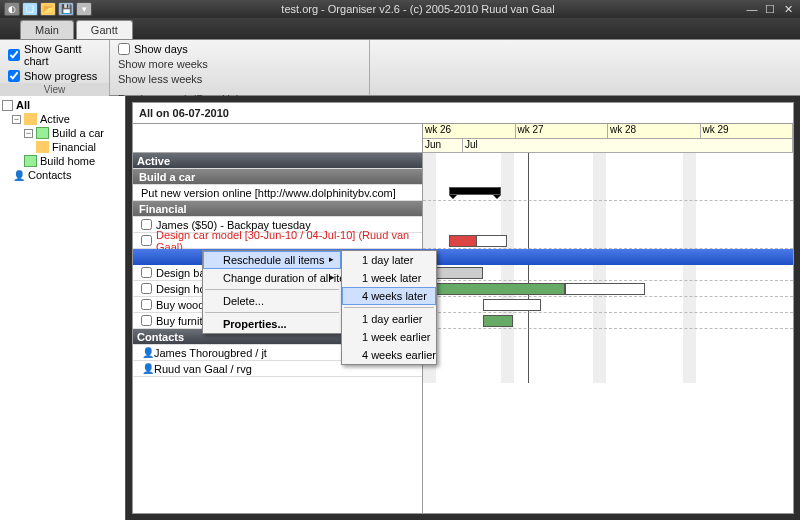 This screenshot has width=800, height=520. What do you see at coordinates (654, 131) in the screenshot?
I see `wk-header: wk 28` at bounding box center [654, 131].